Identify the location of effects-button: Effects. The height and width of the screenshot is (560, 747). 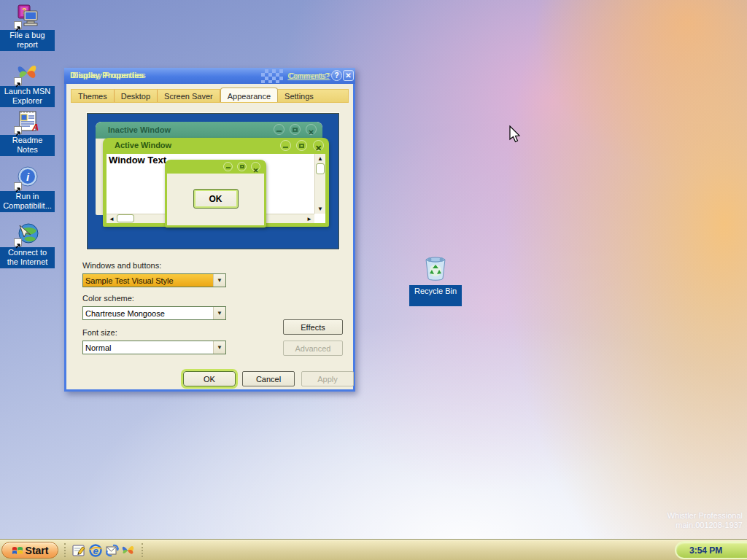
(313, 327).